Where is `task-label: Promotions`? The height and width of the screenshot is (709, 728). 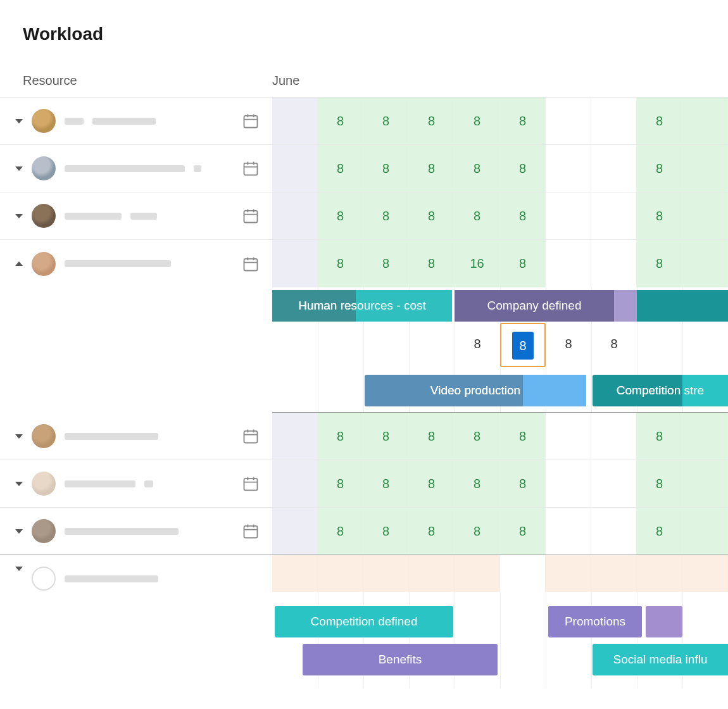 task-label: Promotions is located at coordinates (595, 622).